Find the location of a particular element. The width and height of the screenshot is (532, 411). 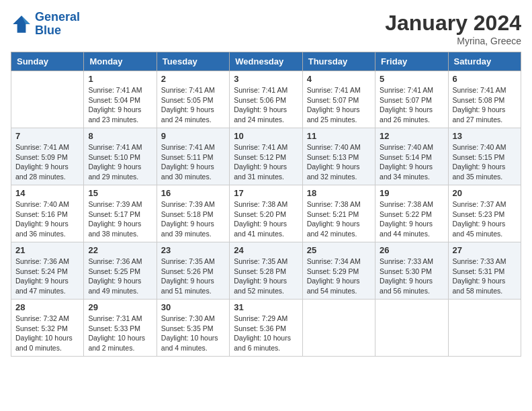

week-row-5: 28Sunrise: 7:32 AMSunset: 5:32 PMDayligh… is located at coordinates (266, 328).